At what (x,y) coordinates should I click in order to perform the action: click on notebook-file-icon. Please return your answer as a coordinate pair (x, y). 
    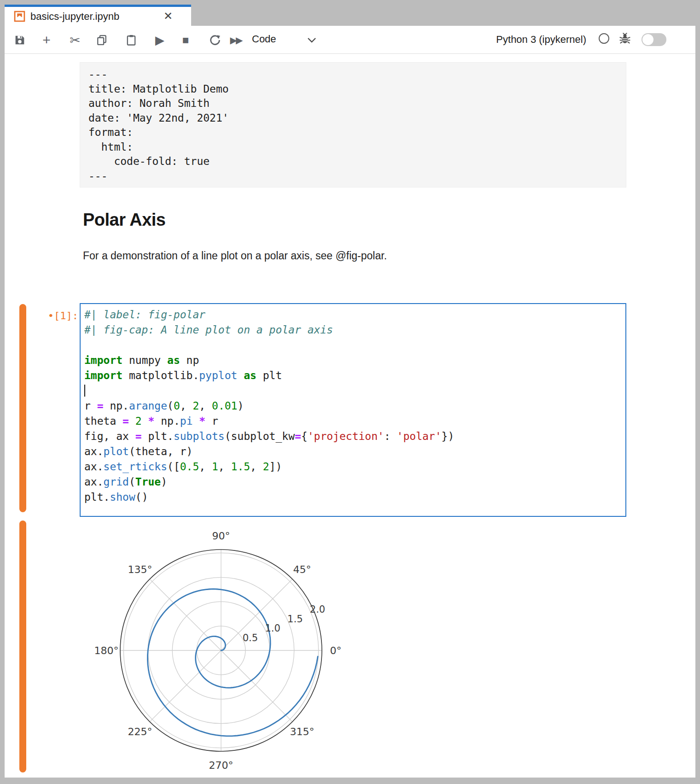
    Looking at the image, I should click on (19, 17).